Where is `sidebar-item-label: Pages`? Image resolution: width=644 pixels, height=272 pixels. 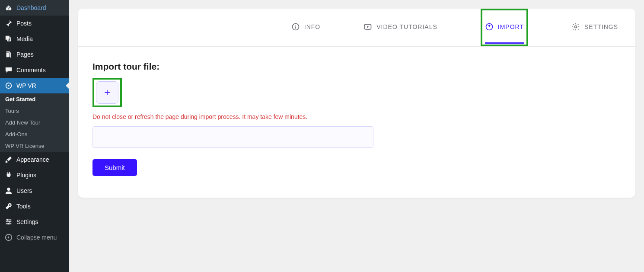
sidebar-item-label: Pages is located at coordinates (25, 54).